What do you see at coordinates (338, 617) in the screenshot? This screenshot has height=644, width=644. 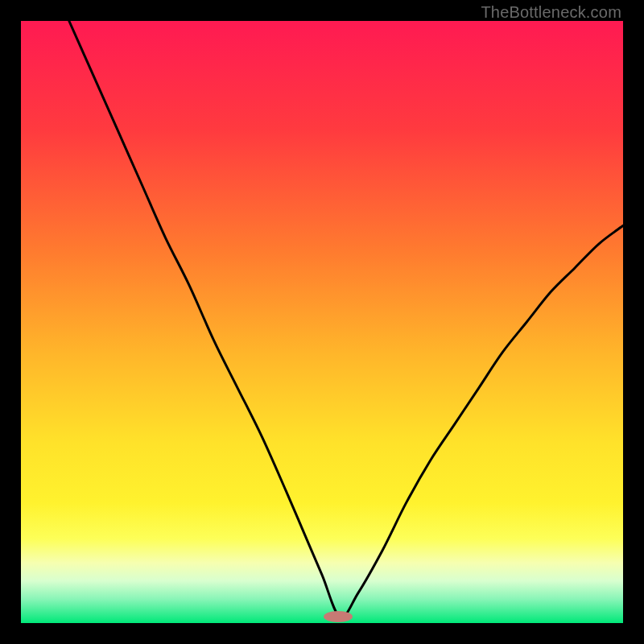 I see `optimal-marker` at bounding box center [338, 617].